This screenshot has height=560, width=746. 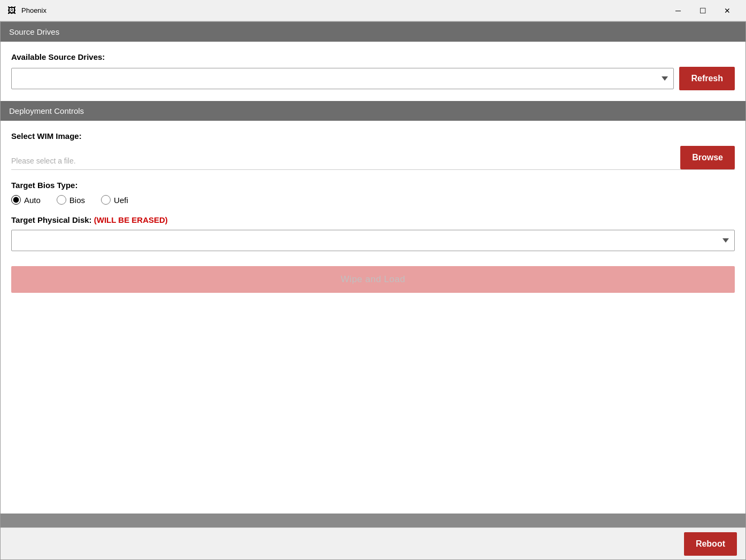 What do you see at coordinates (373, 200) in the screenshot?
I see `bios-radio-group: Auto Bios Uefi` at bounding box center [373, 200].